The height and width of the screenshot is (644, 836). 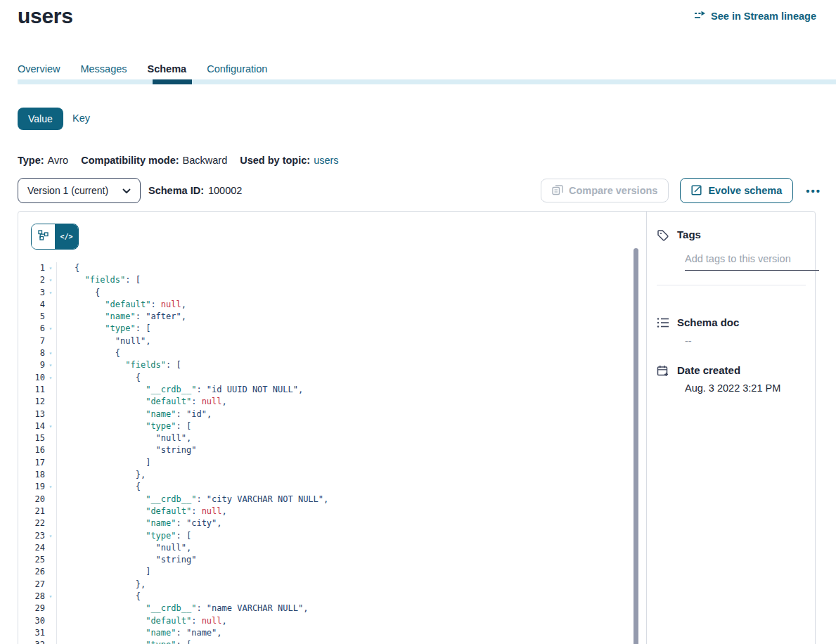 What do you see at coordinates (44, 236) in the screenshot?
I see `tree-view-icon` at bounding box center [44, 236].